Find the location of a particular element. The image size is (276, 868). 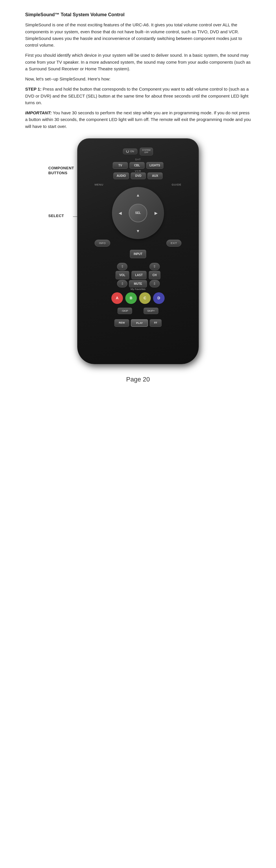

mute-row: MUTE is located at coordinates (138, 284).